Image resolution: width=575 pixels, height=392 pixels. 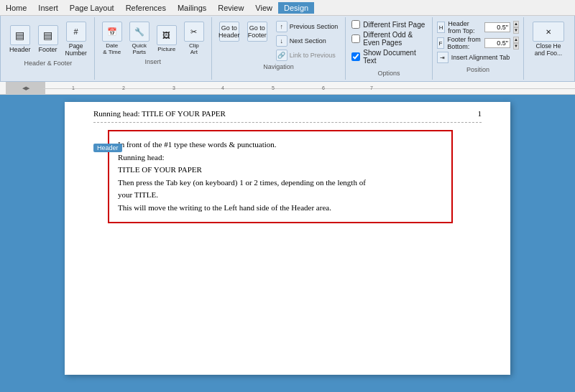 What do you see at coordinates (279, 67) in the screenshot?
I see `nav-group-label: Navigation` at bounding box center [279, 67].